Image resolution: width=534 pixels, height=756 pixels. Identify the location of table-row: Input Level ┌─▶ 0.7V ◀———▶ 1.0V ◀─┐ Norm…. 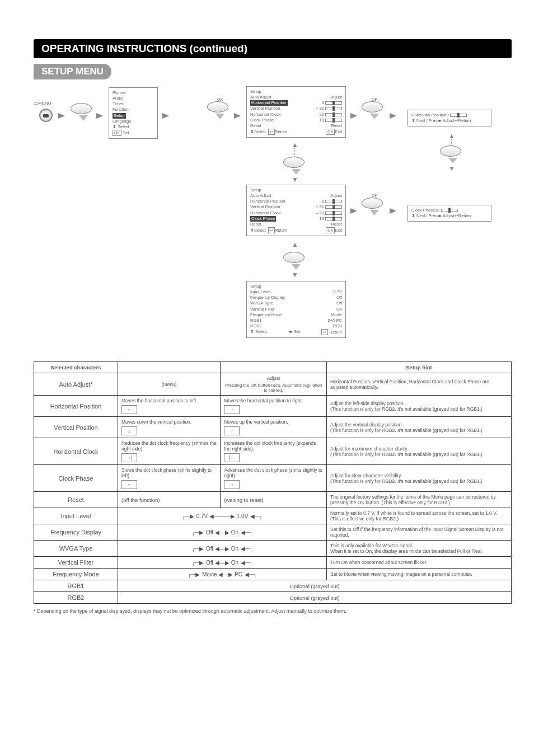
(273, 516).